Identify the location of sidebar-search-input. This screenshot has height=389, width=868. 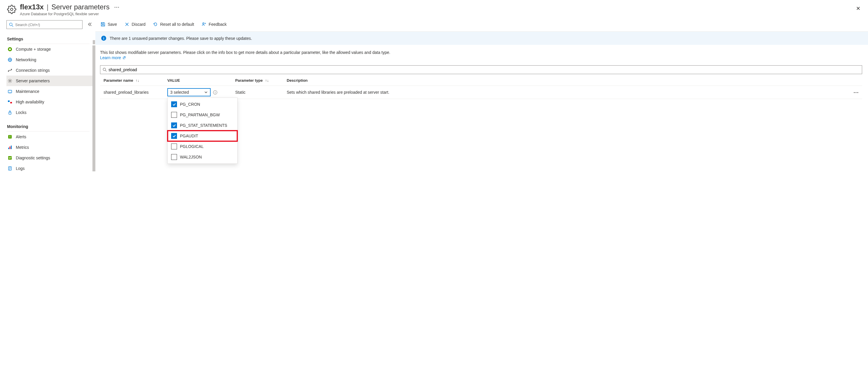
(48, 25).